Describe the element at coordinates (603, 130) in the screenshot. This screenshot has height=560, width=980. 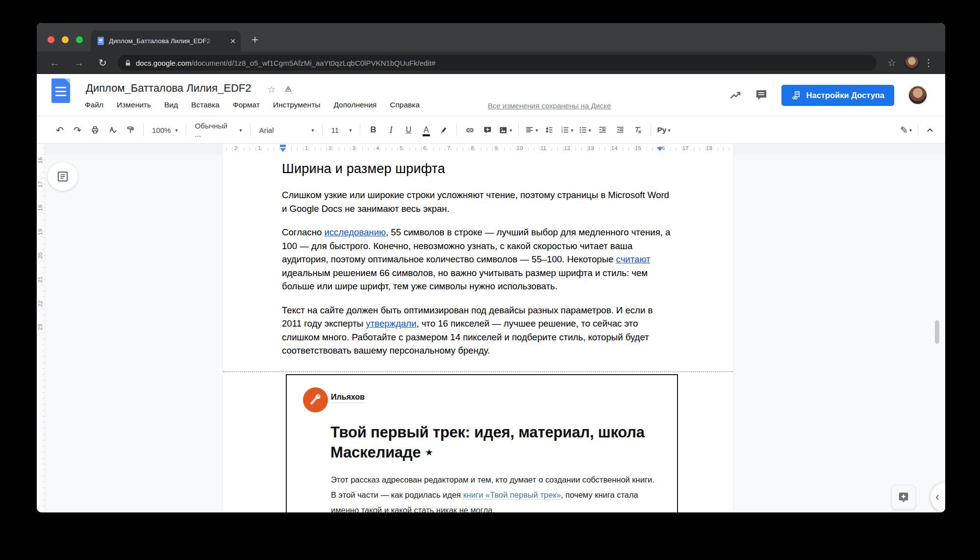
I see `decrease-indent-button` at that location.